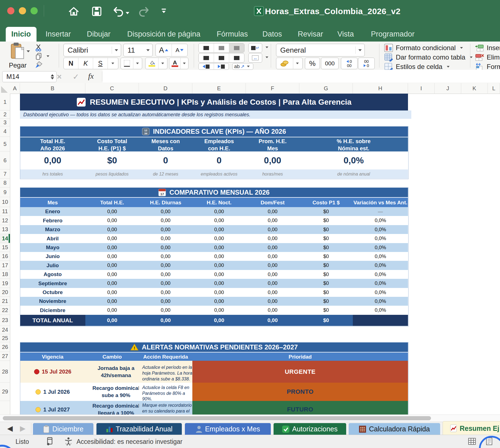  Describe the element at coordinates (22, 11) in the screenshot. I see `minimize-button` at that location.